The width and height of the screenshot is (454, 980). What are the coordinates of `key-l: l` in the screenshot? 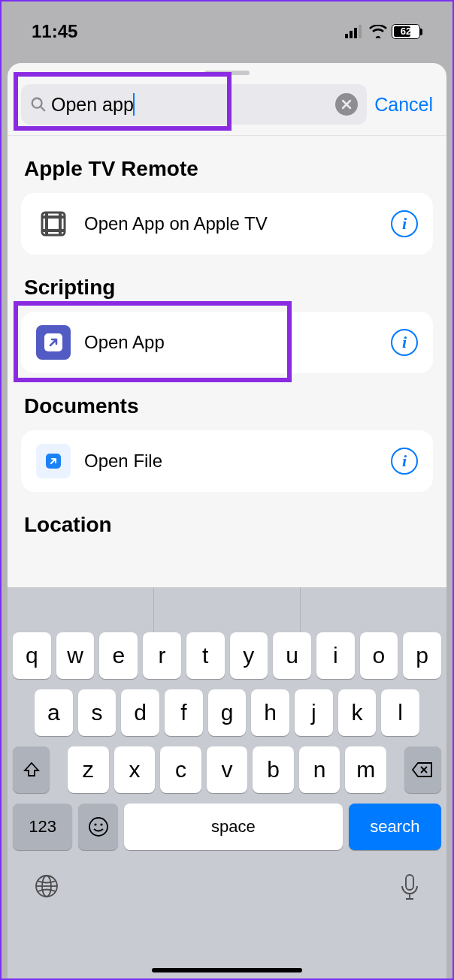 It's located at (400, 713).